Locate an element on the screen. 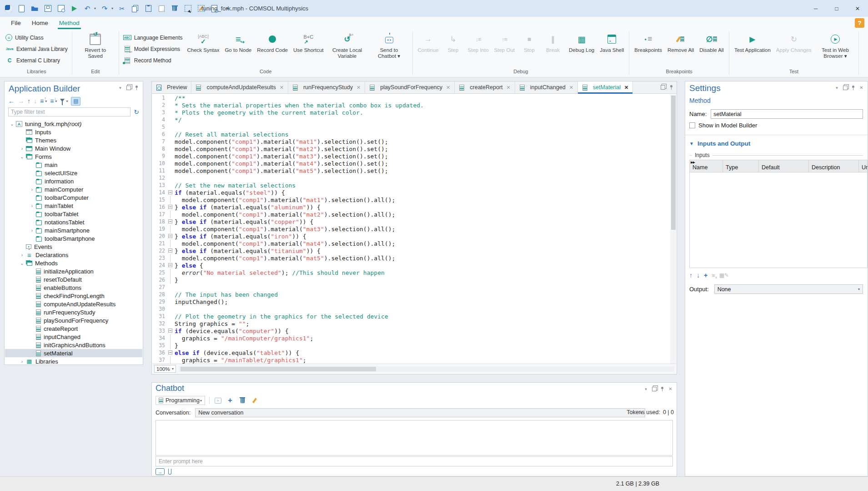 The image size is (868, 491). duplicate-icon is located at coordinates (161, 9).